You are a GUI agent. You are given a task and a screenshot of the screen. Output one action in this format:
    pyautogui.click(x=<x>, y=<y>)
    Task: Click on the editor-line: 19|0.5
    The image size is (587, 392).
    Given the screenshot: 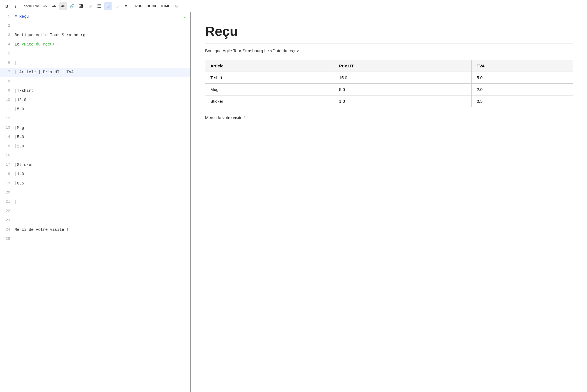 What is the action you would take?
    pyautogui.click(x=95, y=184)
    